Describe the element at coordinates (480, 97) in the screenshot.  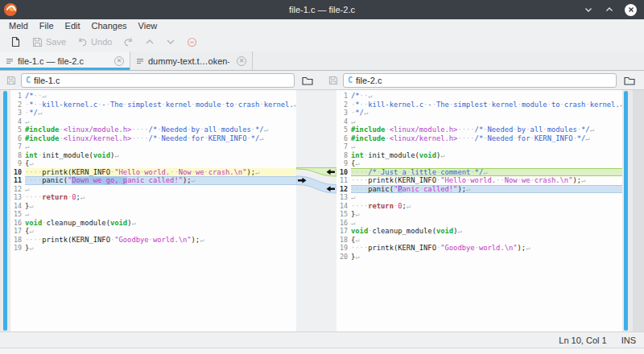
I see `code-line: 1/*··↵` at that location.